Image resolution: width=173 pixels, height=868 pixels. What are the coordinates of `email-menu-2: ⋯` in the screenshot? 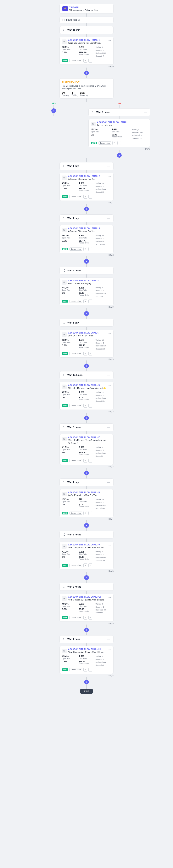 It's located at (110, 177).